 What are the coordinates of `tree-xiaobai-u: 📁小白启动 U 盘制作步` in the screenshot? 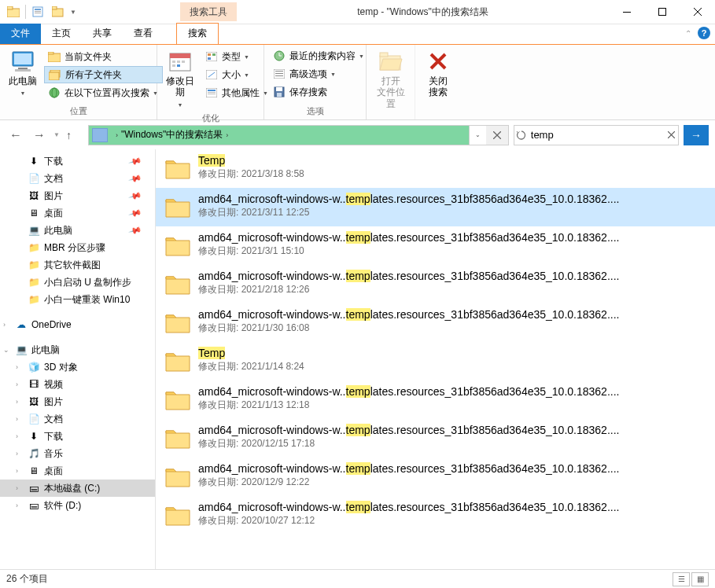 It's located at (77, 282).